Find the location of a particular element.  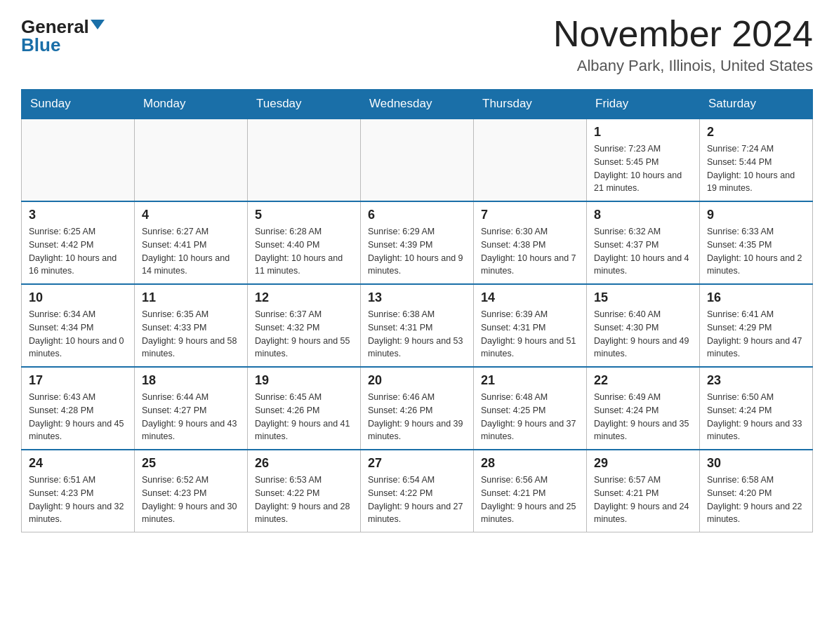

day-info: Sunrise: 6:51 AM Sunset: 4:23 PM Dayligh… is located at coordinates (78, 499).